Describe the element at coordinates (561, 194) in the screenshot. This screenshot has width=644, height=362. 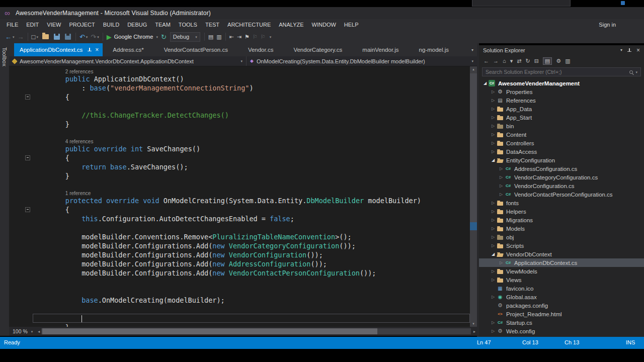
I see `tree-item-vendorcontactpersonconfiguration-cs: ▷C#VendorContactPersonConfiguration.cs` at that location.